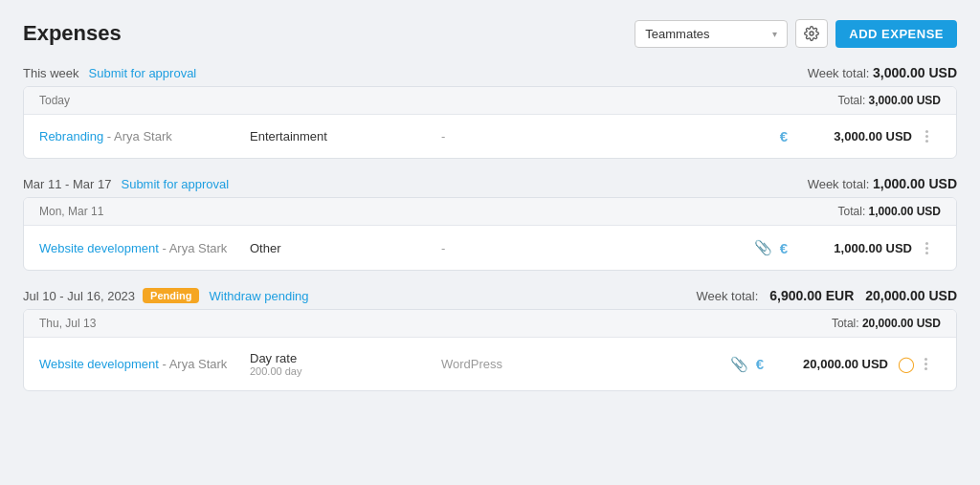 The width and height of the screenshot is (980, 485). I want to click on category-label-3: Day rate, so click(274, 358).